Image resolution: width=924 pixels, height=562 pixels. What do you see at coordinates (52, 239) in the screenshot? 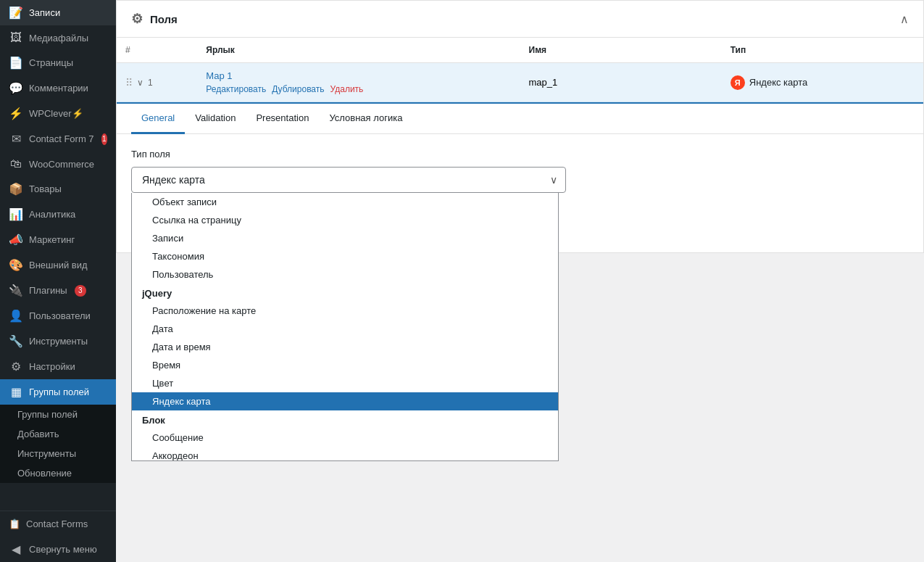
I see `sidebar-item-label: Маркетинг` at bounding box center [52, 239].